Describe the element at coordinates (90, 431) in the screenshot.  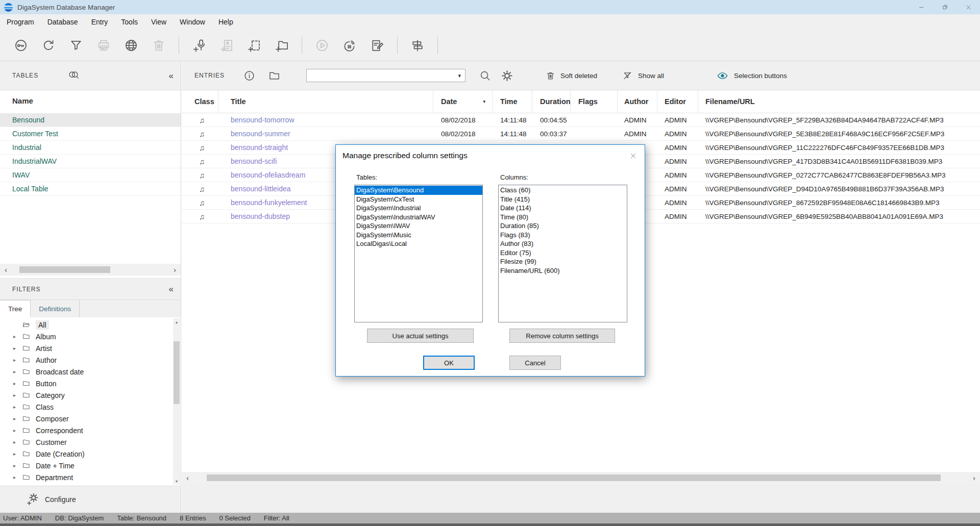
I see `tree-item-correspondent: ▸Correspondent` at that location.